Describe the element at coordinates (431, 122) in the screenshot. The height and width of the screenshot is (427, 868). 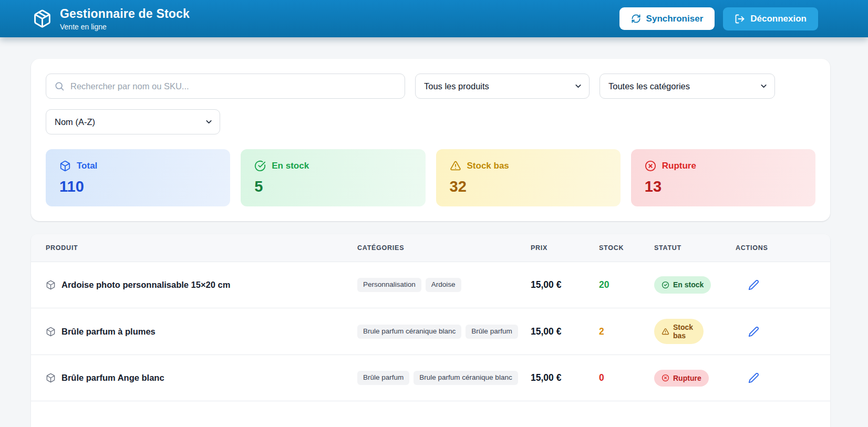
I see `sort-row: Nom (A-Z)` at that location.